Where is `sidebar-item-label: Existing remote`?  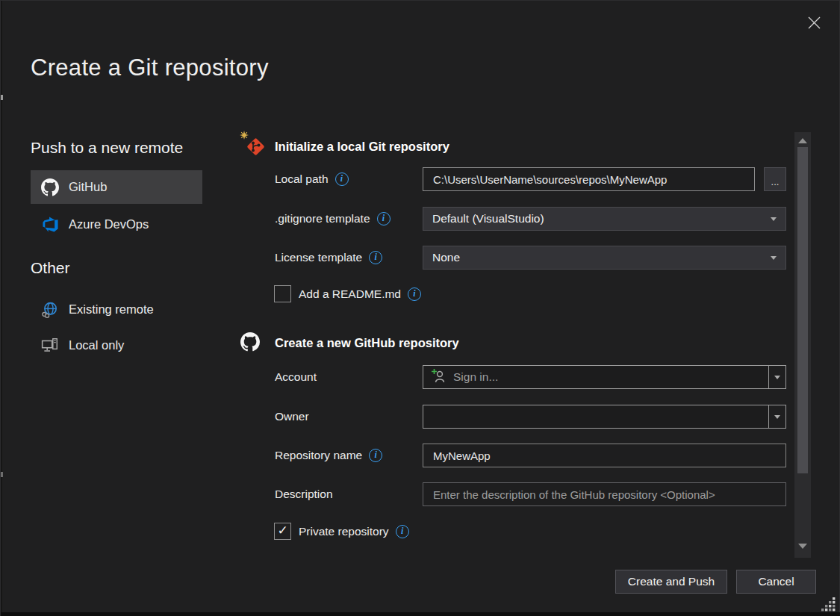 sidebar-item-label: Existing remote is located at coordinates (111, 309).